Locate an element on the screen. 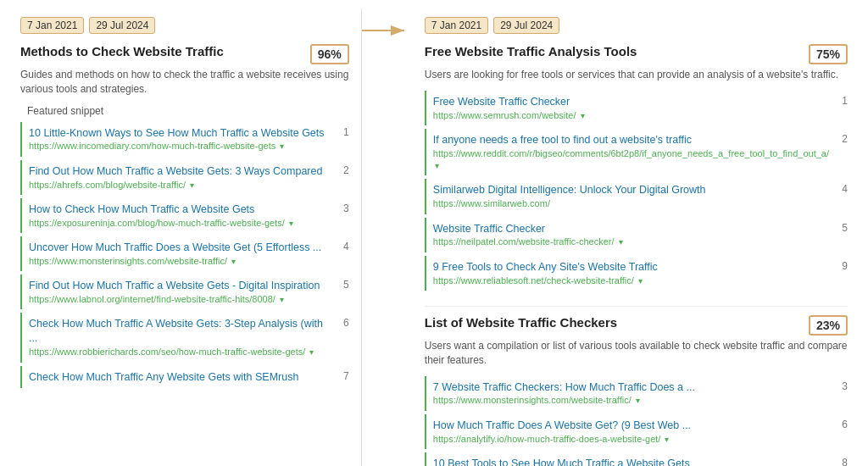  left-intent-desc: Guides and methods on how to check the t… is located at coordinates (185, 82).